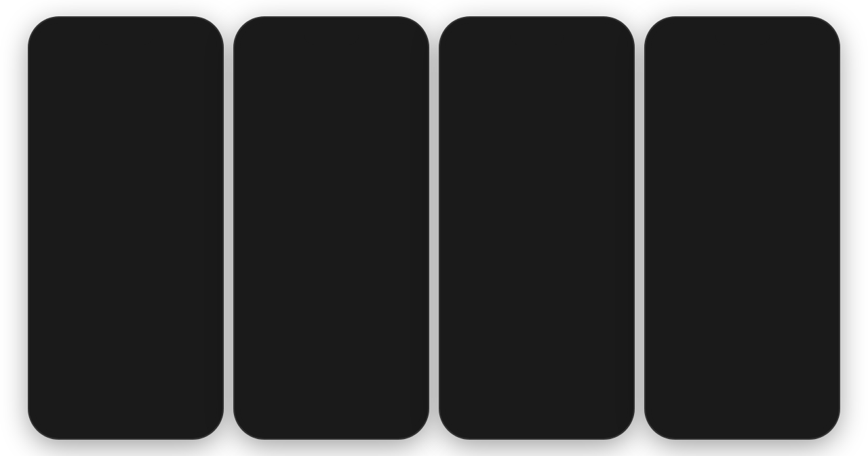 The image size is (868, 456). Describe the element at coordinates (781, 201) in the screenshot. I see `app-icon-telegram-4: ✈` at that location.